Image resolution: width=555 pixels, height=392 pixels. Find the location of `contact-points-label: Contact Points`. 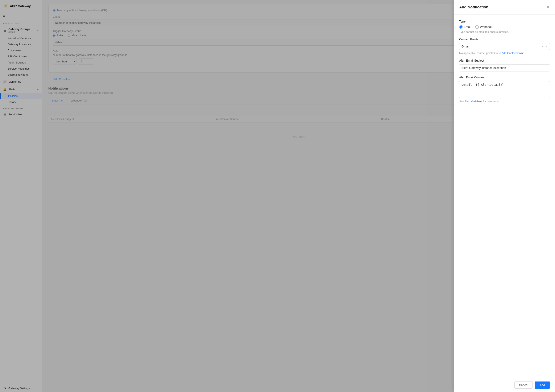

contact-points-label: Contact Points is located at coordinates (505, 39).